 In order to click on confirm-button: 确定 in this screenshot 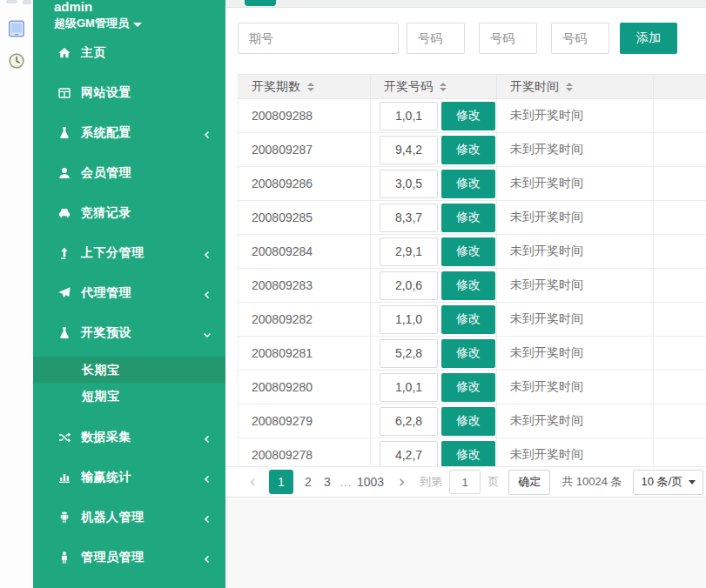, I will do `click(529, 482)`.